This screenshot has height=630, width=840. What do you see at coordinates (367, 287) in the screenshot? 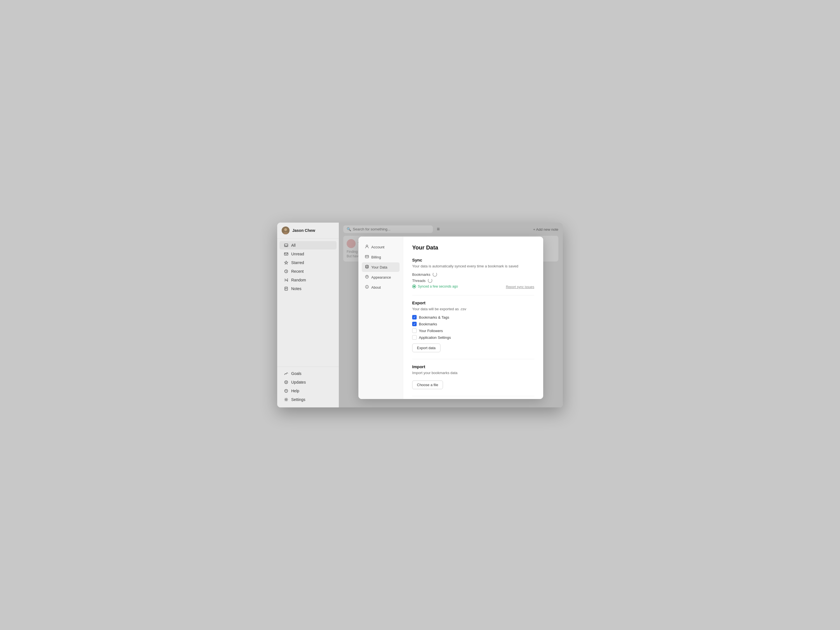
I see `about-icon` at bounding box center [367, 287].